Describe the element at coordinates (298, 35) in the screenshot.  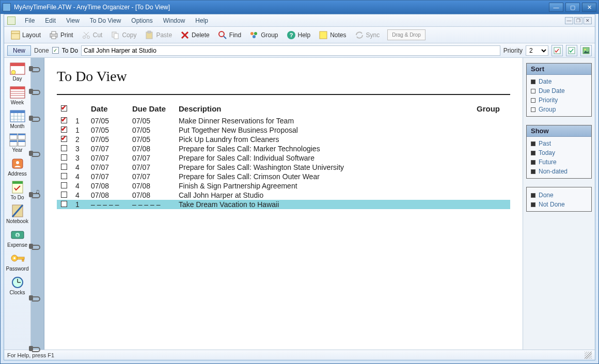
I see `help-button: ? Help` at that location.